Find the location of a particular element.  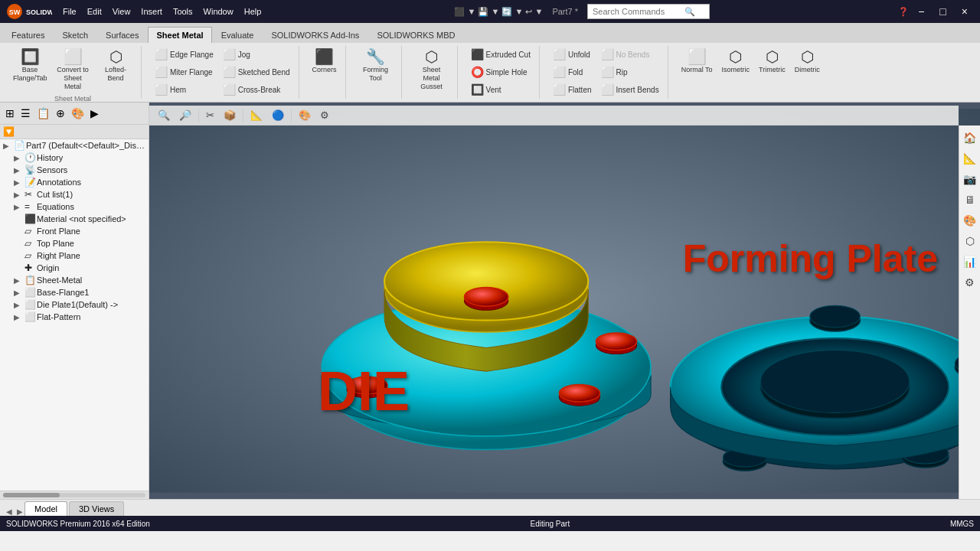

tree-item-front-plane: ▱ Front Plane is located at coordinates (74, 231).